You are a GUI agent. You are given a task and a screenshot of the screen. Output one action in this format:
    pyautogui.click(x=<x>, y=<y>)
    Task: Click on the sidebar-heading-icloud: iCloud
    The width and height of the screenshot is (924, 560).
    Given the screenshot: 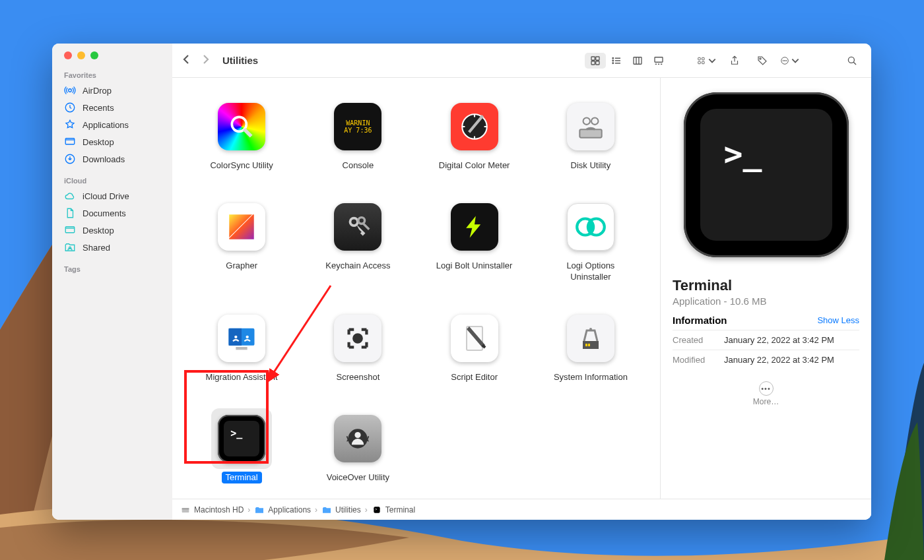 What is the action you would take?
    pyautogui.click(x=112, y=181)
    